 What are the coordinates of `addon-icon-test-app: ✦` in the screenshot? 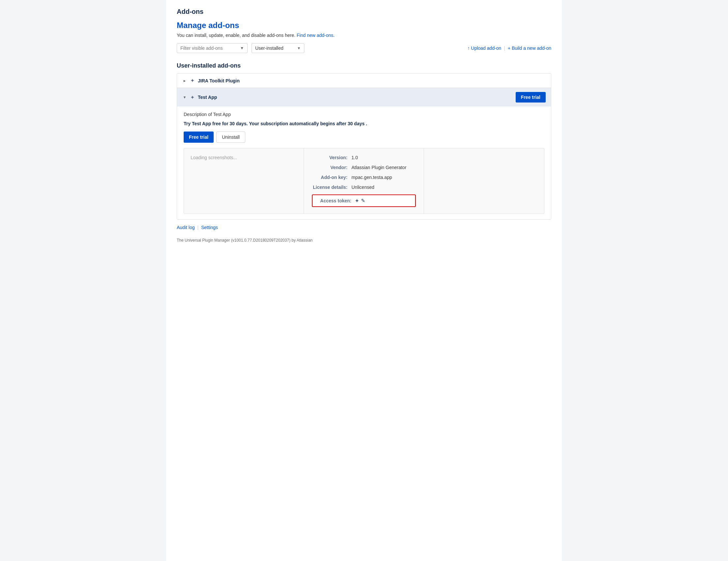 It's located at (193, 97).